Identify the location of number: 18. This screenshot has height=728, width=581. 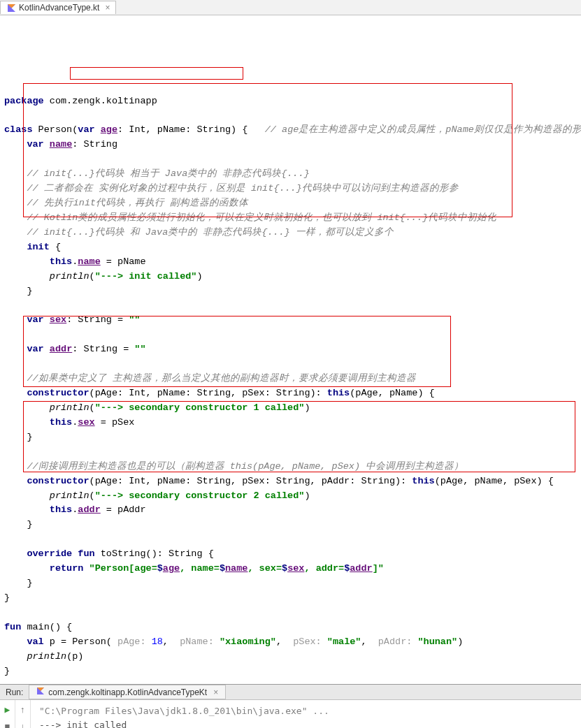
(157, 641).